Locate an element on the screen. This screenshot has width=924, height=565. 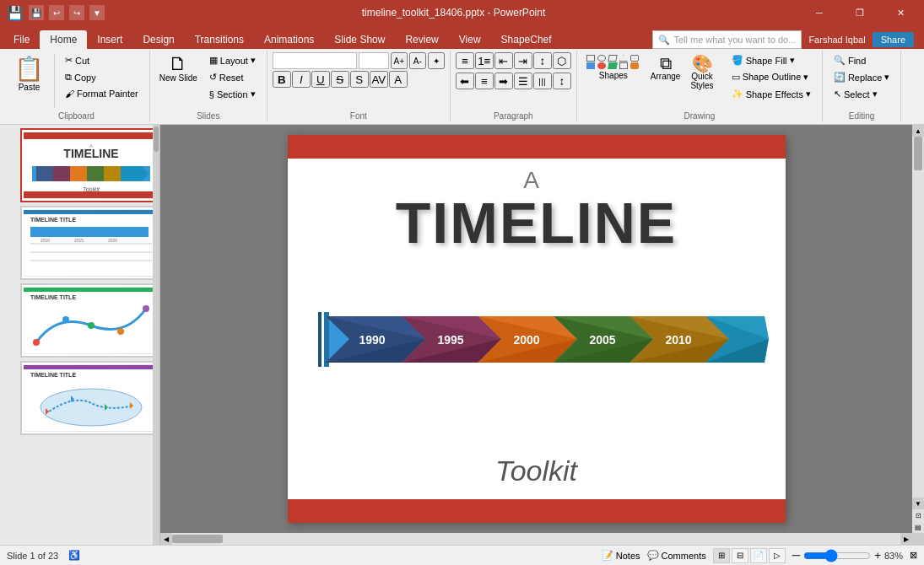
slide-1-thumb: A TIMELINE Toolkit is located at coordinates (88, 165).